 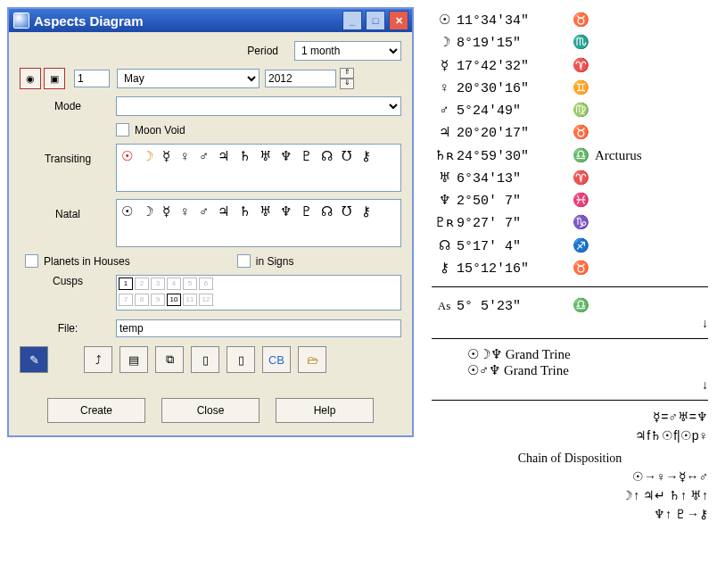 I want to click on chain-of-disposition: ☿=♂♅=♆ ♃f♄☉f|☉p♀ Chain of Disposition ☉→…, so click(x=570, y=466).